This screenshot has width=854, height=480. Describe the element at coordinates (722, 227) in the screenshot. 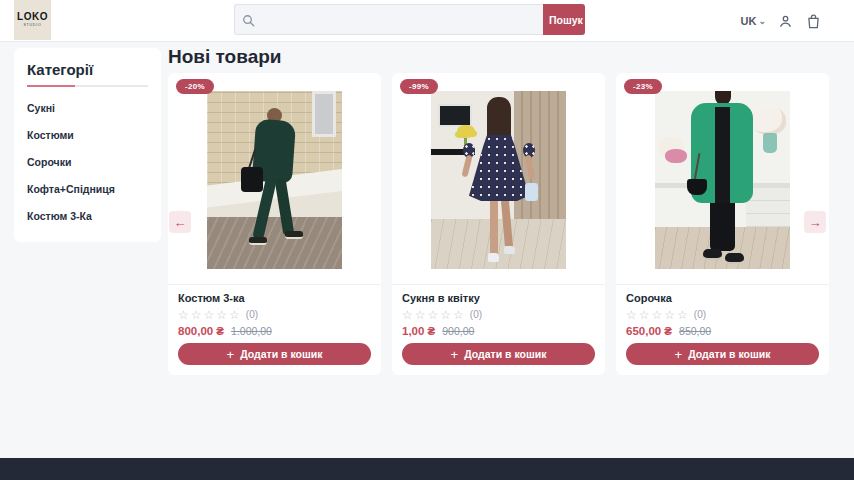

I see `photo-leggings` at that location.